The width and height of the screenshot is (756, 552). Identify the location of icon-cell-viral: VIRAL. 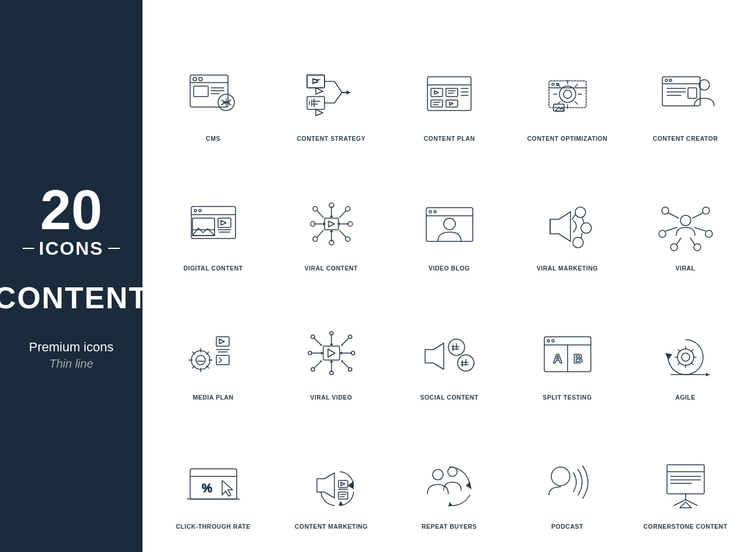
(685, 211).